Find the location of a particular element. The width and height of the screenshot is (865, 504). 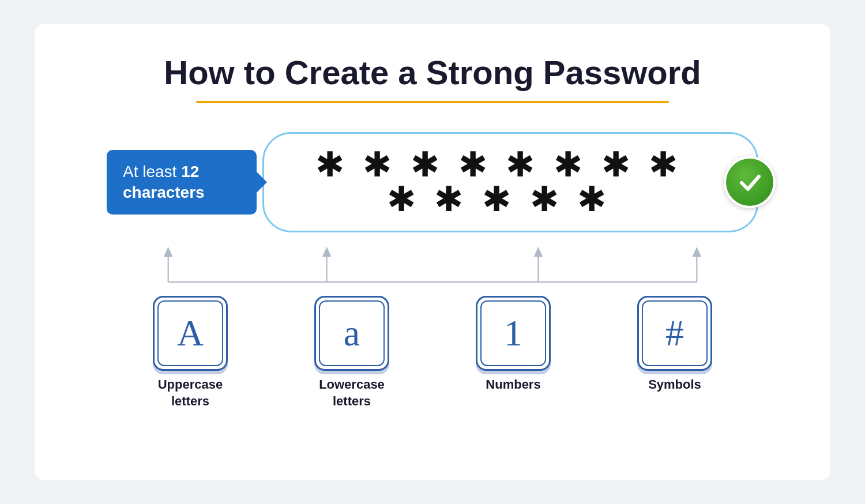

password-field-wrapper: ✱ ✱ ✱ ✱ ✱ ✱ ✱ ✱ ✱ ✱ ✱ ✱ ✱ is located at coordinates (510, 182).